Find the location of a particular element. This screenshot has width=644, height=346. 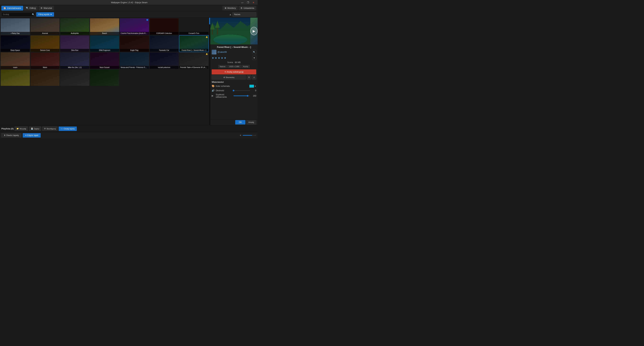

monitors-label: Monitory is located at coordinates (232, 8).